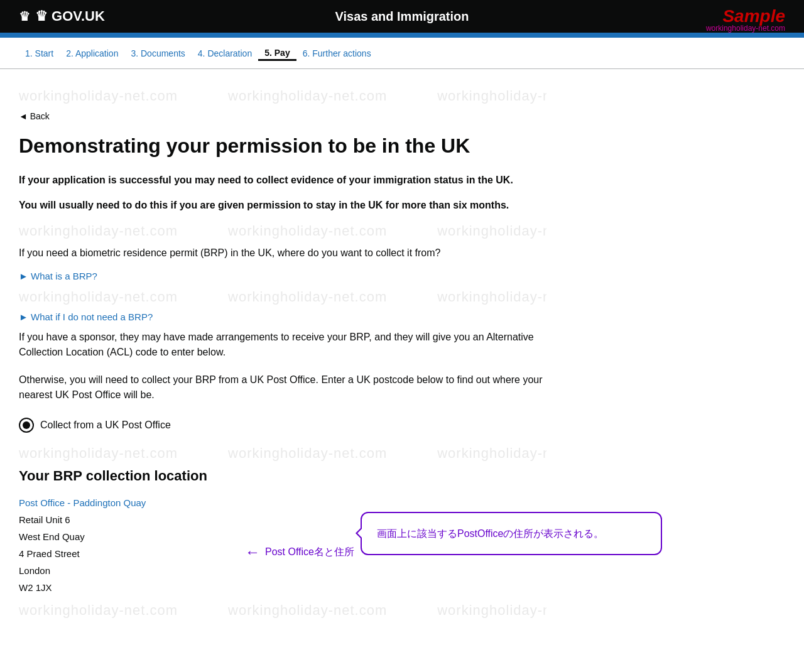 The height and width of the screenshot is (672, 804). I want to click on header-title: Visas and Immigration, so click(402, 16).